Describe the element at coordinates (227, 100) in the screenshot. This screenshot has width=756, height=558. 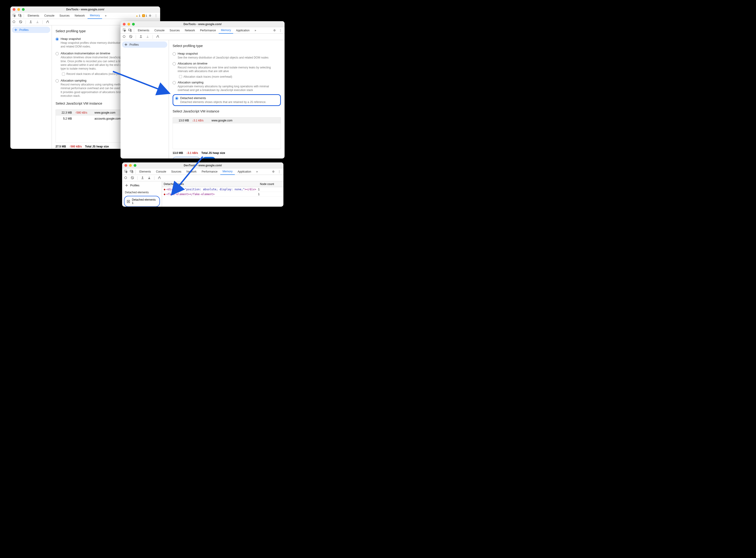
I see `option-detached-elements: Detached elements Detached elements show…` at that location.